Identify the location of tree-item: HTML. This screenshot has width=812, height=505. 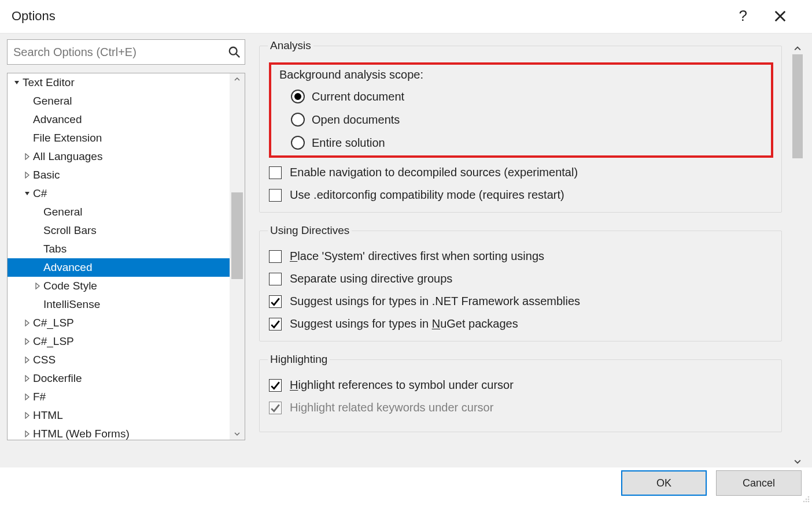
(119, 415).